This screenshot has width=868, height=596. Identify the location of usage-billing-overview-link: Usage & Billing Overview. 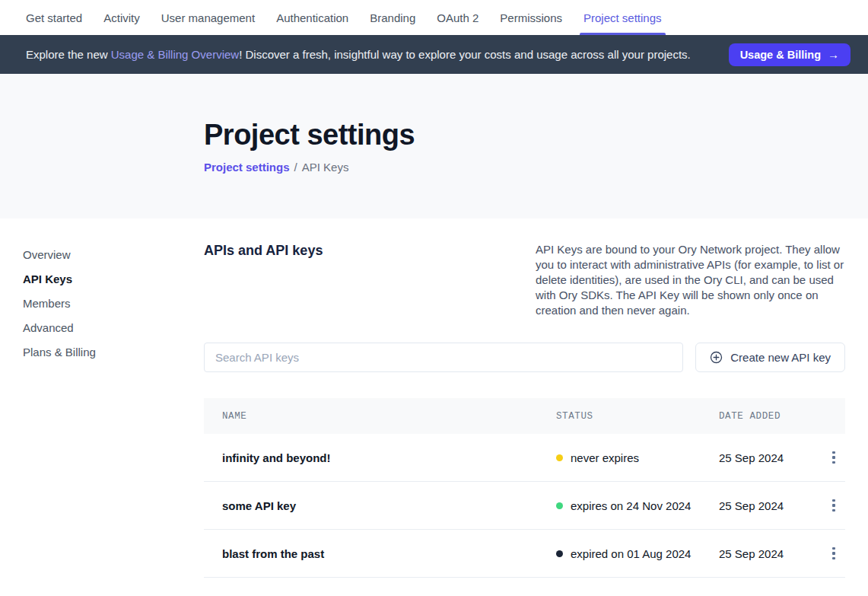
(175, 55).